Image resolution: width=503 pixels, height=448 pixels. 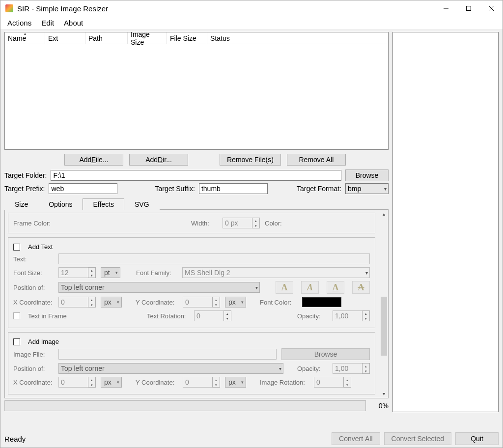 What do you see at coordinates (20, 23) in the screenshot?
I see `menu-actions: Actions` at bounding box center [20, 23].